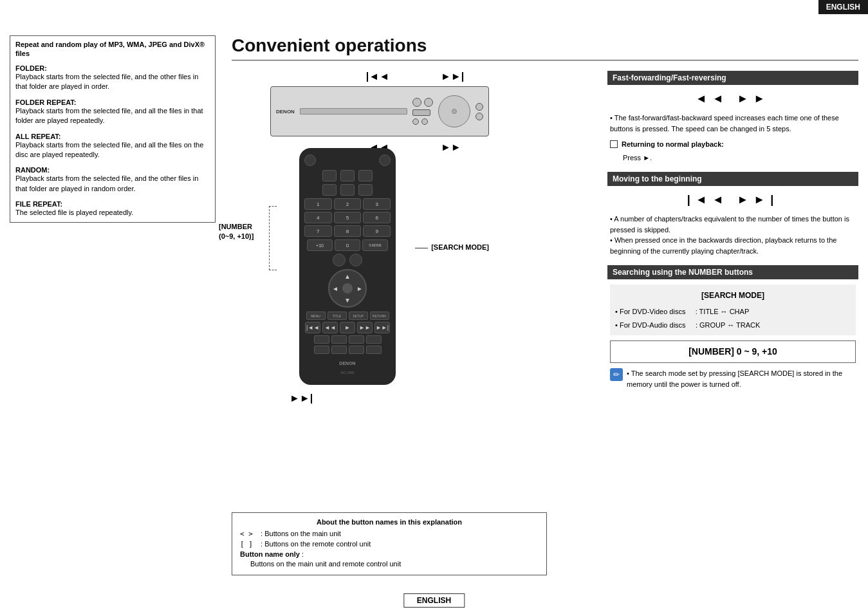 Image resolution: width=868 pixels, height=614 pixels. What do you see at coordinates (347, 328) in the screenshot?
I see `remote-transport-row: |◄◄ ◄◄ ► ►► ►►|` at bounding box center [347, 328].